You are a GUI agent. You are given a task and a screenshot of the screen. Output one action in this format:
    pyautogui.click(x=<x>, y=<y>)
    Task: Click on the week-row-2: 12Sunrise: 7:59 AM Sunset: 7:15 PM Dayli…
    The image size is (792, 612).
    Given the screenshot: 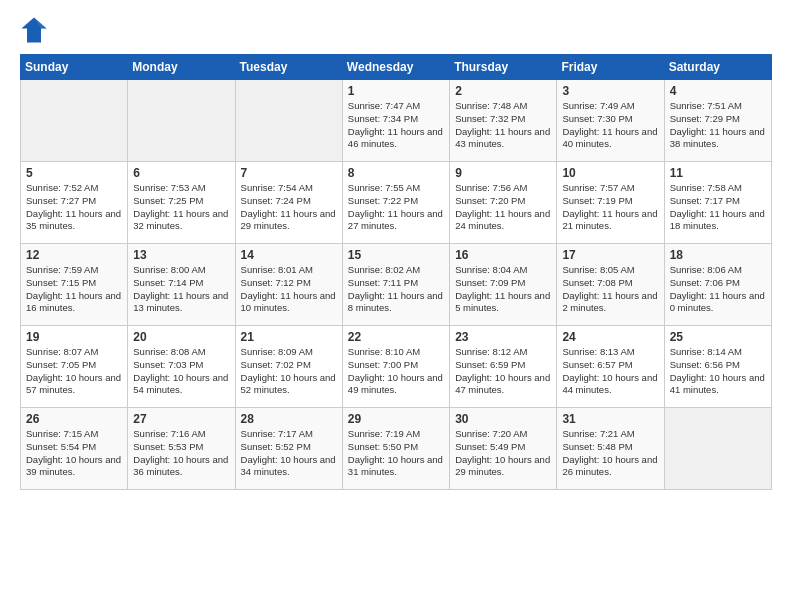 What is the action you would take?
    pyautogui.click(x=396, y=285)
    